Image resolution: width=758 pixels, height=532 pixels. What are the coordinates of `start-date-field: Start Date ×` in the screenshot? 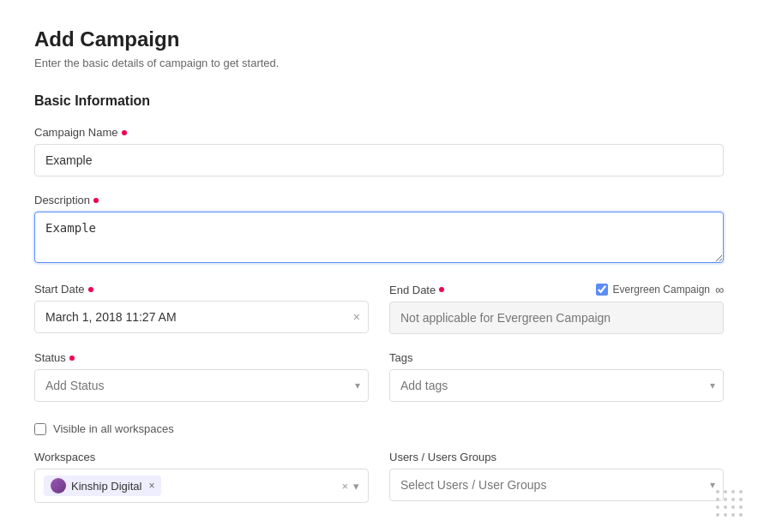 It's located at (202, 308).